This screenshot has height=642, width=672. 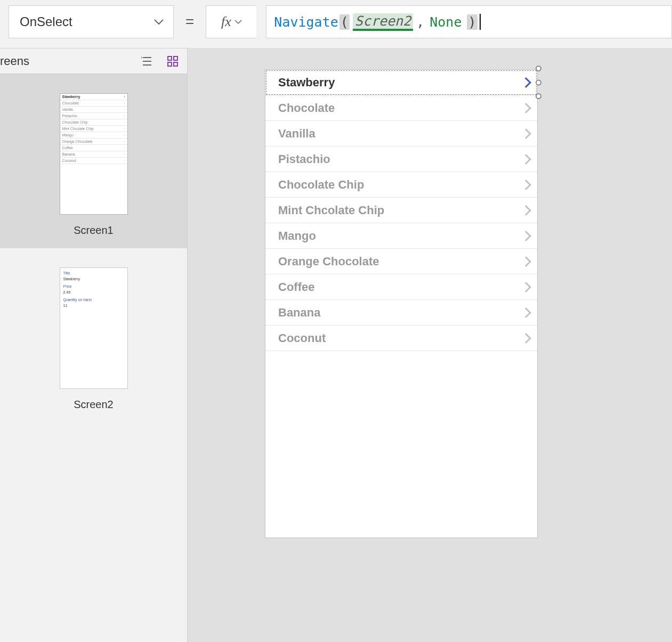 I want to click on grid-view-icon, so click(x=173, y=61).